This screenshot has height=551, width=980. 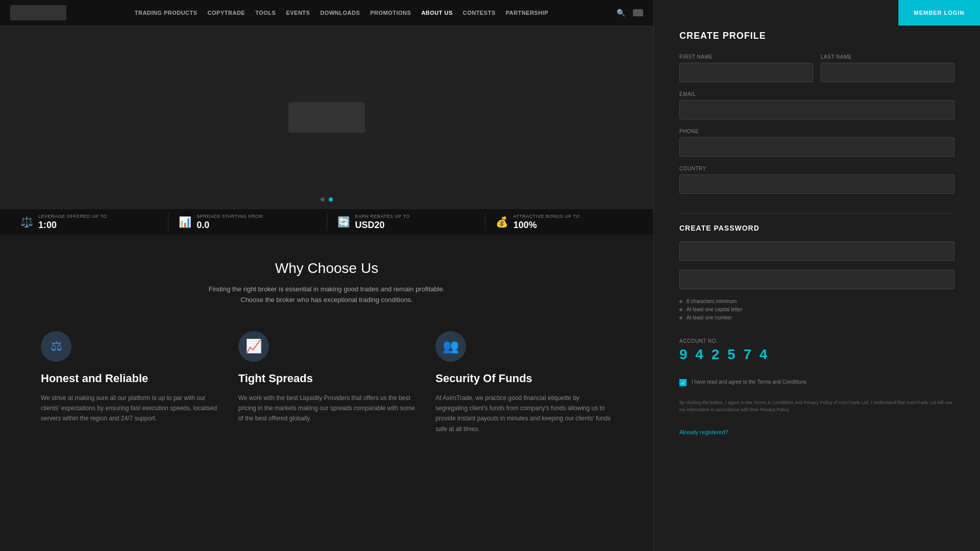 I want to click on tight-spreads-title: Tight Spreads, so click(x=276, y=379).